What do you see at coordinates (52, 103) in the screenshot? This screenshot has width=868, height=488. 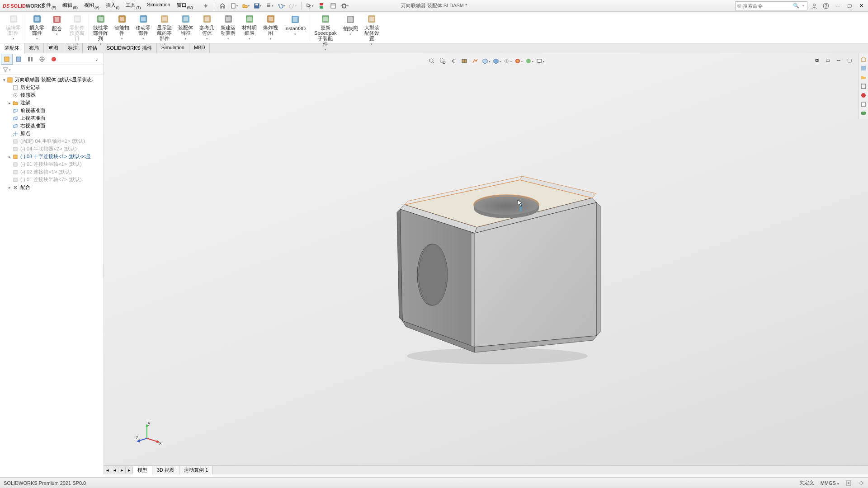 I see `tree-item: ▸注解` at bounding box center [52, 103].